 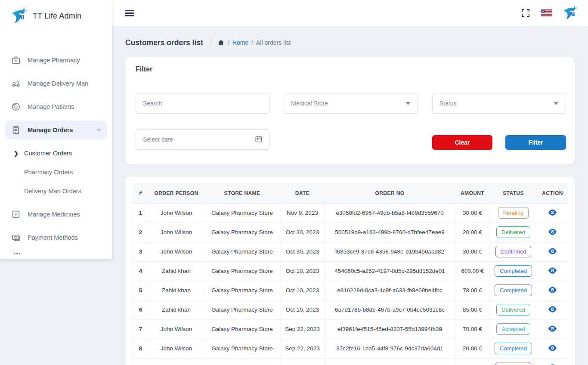 What do you see at coordinates (514, 251) in the screenshot?
I see `status-badge: Confirmed` at bounding box center [514, 251].